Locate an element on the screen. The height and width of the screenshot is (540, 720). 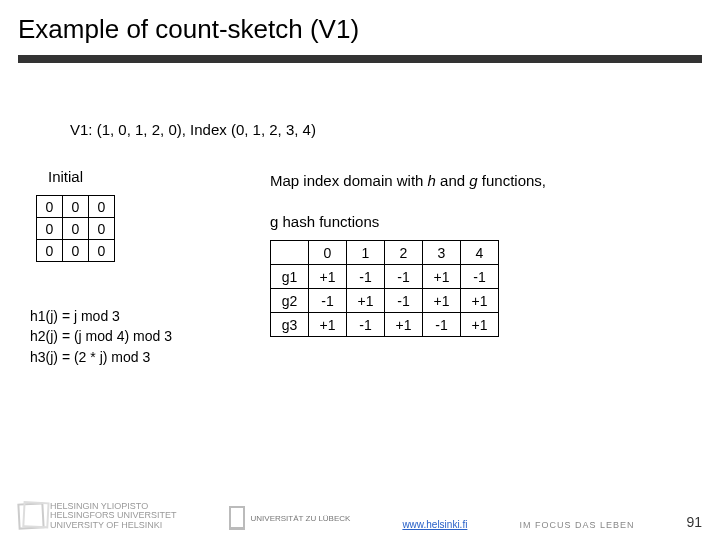
g-row-header: g1 is located at coordinates (290, 277).